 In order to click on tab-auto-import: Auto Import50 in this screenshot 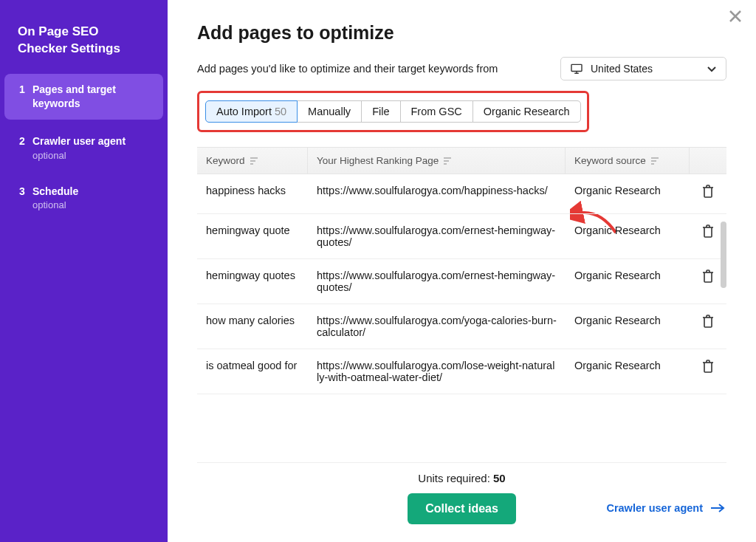, I will do `click(251, 112)`.